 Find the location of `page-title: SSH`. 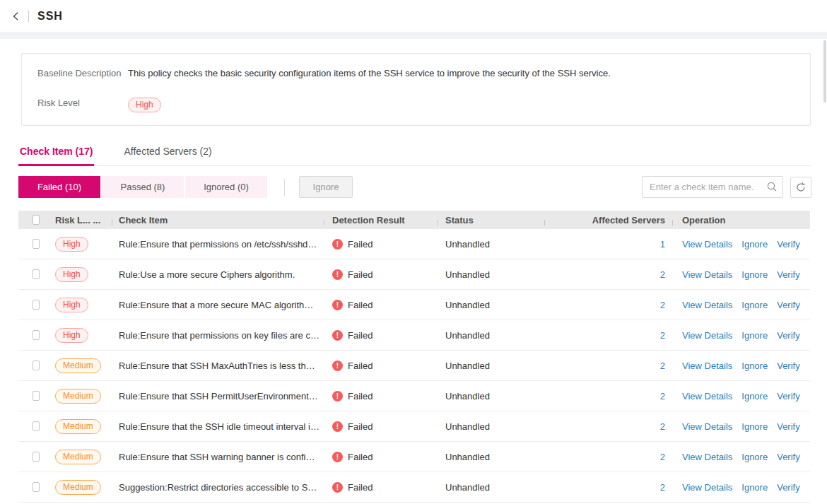

page-title: SSH is located at coordinates (50, 16).